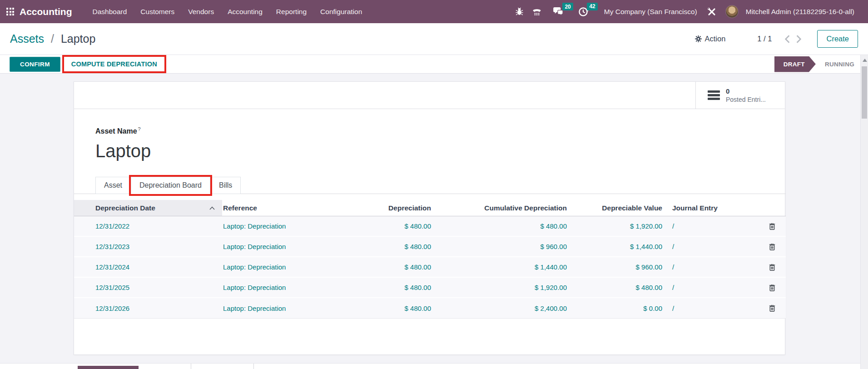 Image resolution: width=868 pixels, height=369 pixels. Describe the element at coordinates (799, 39) in the screenshot. I see `chevron-right-icon` at that location.